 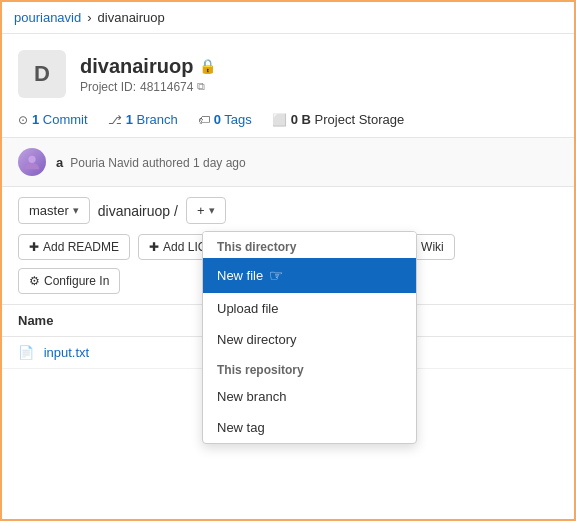 What do you see at coordinates (310, 428) in the screenshot?
I see `dropdown-new-tag: New tag` at bounding box center [310, 428].